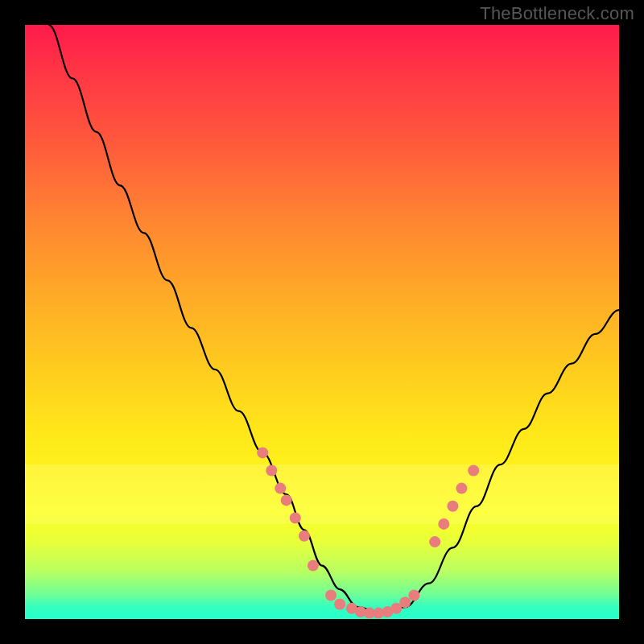 Image resolution: width=644 pixels, height=644 pixels. What do you see at coordinates (368, 533) in the screenshot?
I see `marker-group` at bounding box center [368, 533].